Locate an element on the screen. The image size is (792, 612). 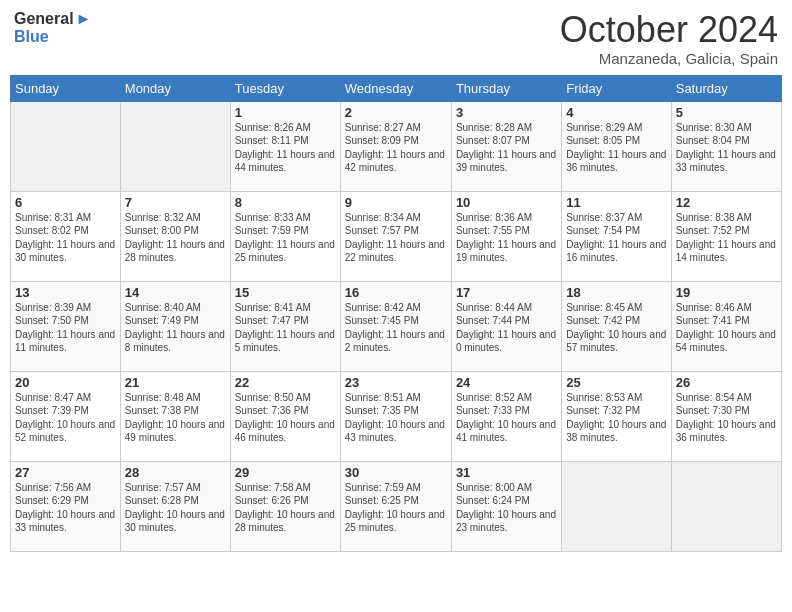
day-info: Sunrise: 8:42 AMSunset: 7:45 PMDaylight:… is located at coordinates (396, 328).